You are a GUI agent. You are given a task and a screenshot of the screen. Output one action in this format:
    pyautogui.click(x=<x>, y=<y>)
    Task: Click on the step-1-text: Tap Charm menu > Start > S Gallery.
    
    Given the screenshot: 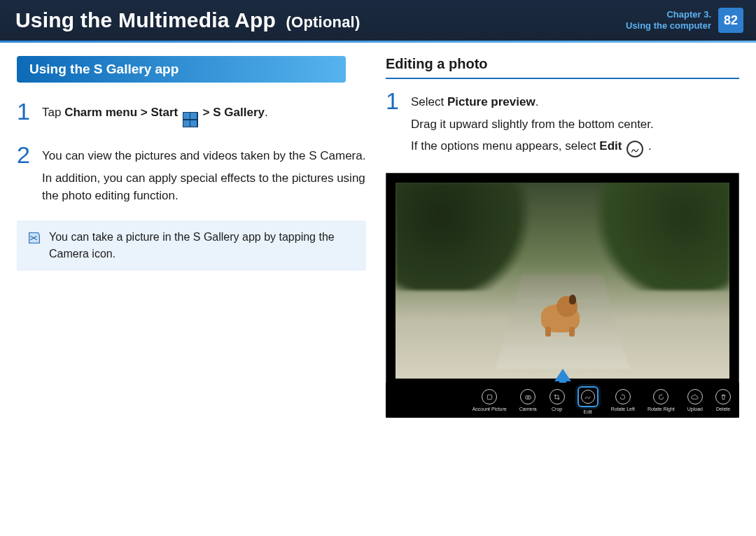 What is the action you would take?
    pyautogui.click(x=155, y=115)
    